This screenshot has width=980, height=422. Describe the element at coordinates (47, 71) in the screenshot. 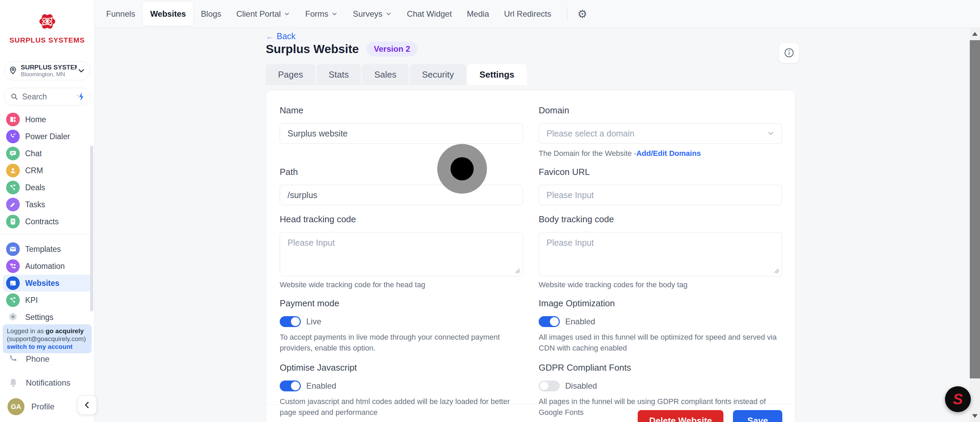

I see `account-switcher: SURPLUS SYSTEM... Bloomington, MN` at that location.